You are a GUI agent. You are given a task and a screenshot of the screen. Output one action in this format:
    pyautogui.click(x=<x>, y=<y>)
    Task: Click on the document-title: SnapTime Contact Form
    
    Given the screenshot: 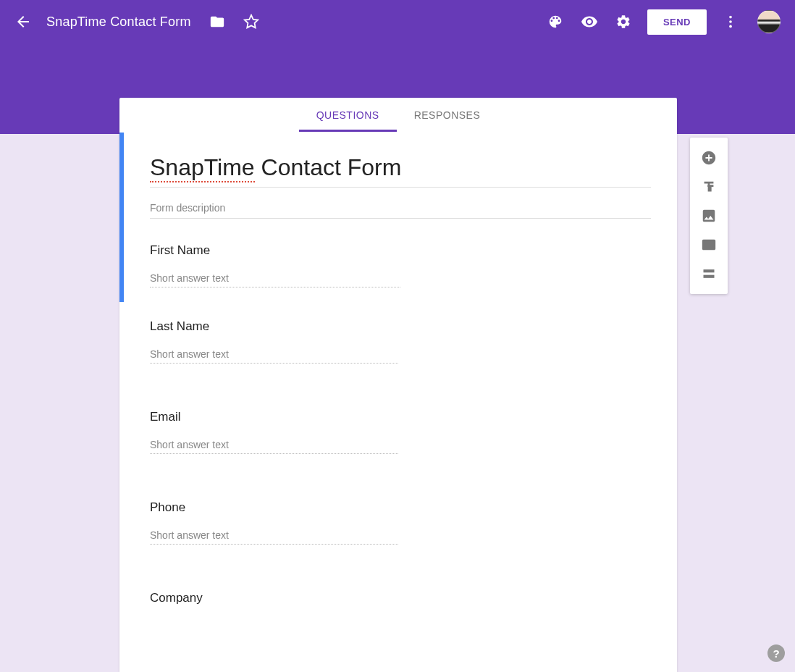 What is the action you would take?
    pyautogui.click(x=119, y=22)
    